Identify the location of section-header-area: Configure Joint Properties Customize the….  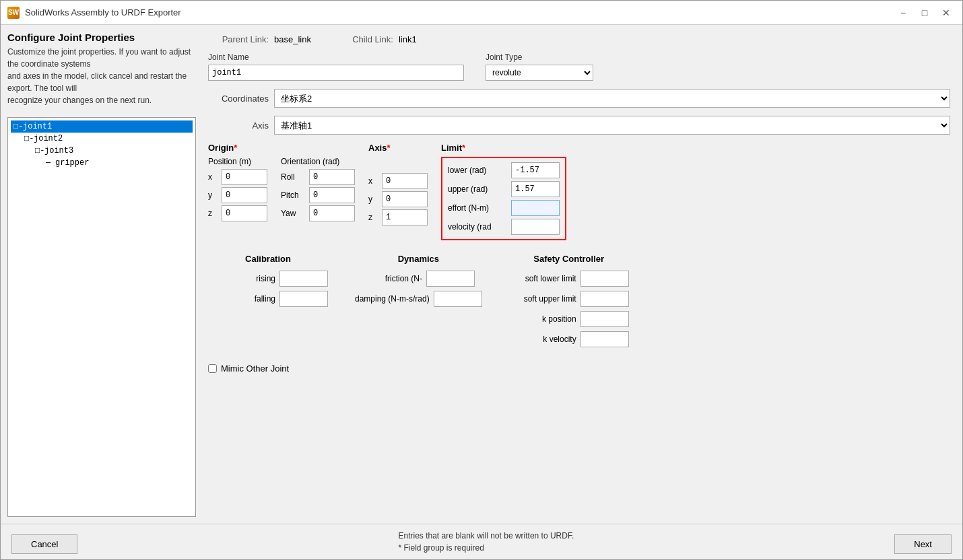
(102, 71).